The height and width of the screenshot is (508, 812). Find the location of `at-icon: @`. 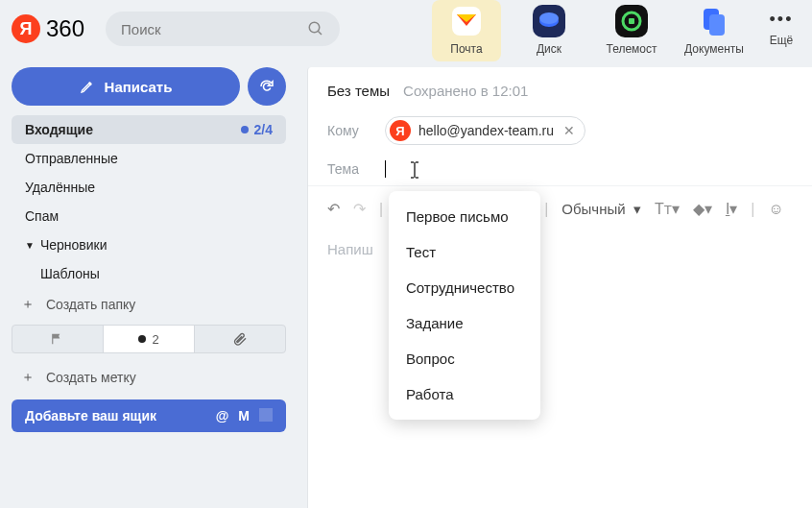

at-icon: @ is located at coordinates (223, 416).